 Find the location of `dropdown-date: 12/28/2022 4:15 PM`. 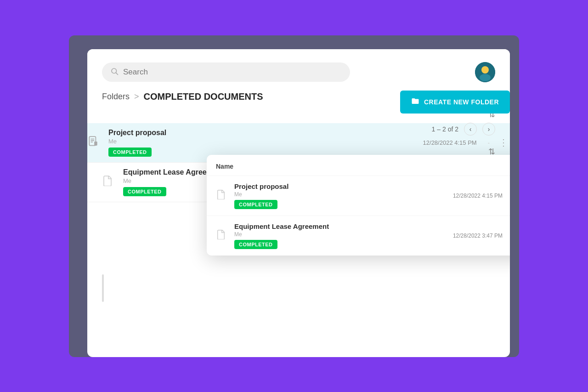

dropdown-date: 12/28/2022 4:15 PM is located at coordinates (478, 196).